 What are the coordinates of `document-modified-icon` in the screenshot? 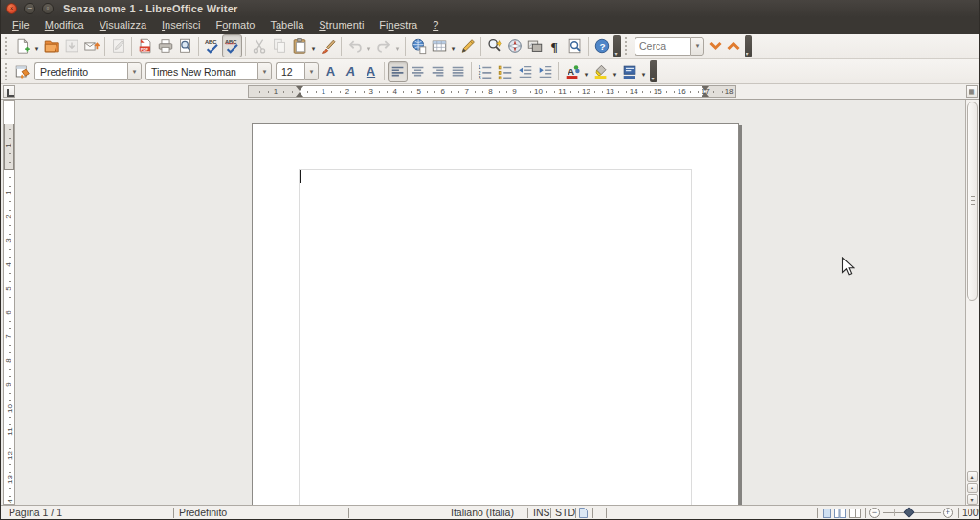 It's located at (584, 513).